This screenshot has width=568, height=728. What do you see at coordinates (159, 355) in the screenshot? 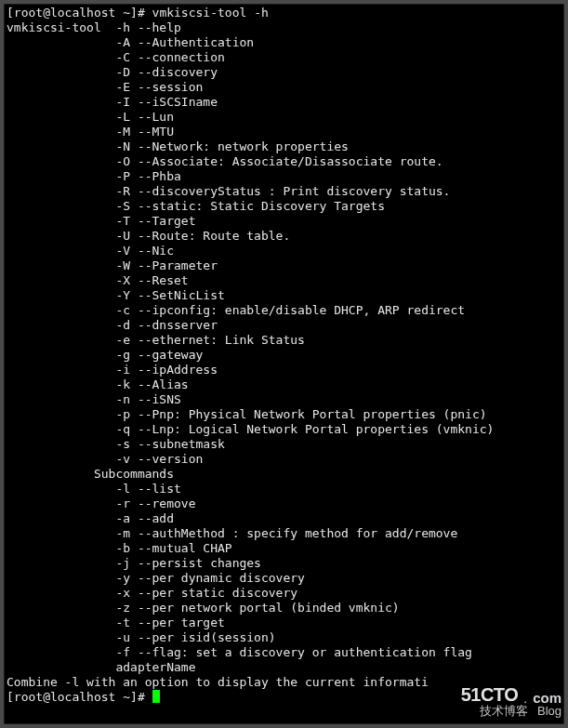
I see `opt: -g --gateway` at bounding box center [159, 355].